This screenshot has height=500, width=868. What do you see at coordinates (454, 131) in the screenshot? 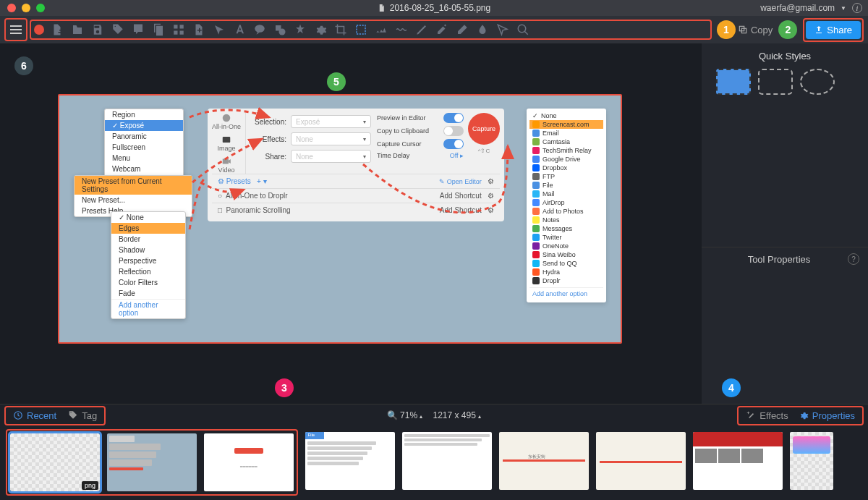
I see `clipboard-toggle` at bounding box center [454, 131].